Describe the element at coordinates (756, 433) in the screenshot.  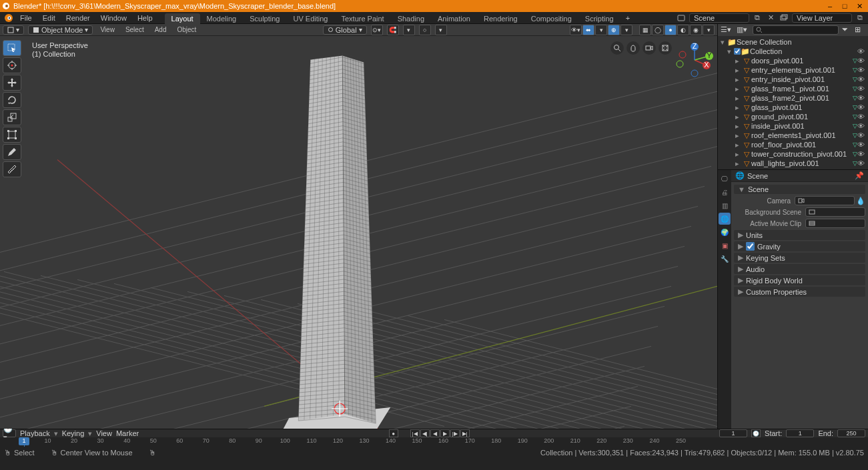
I see `preview-range-button: 🕑` at that location.